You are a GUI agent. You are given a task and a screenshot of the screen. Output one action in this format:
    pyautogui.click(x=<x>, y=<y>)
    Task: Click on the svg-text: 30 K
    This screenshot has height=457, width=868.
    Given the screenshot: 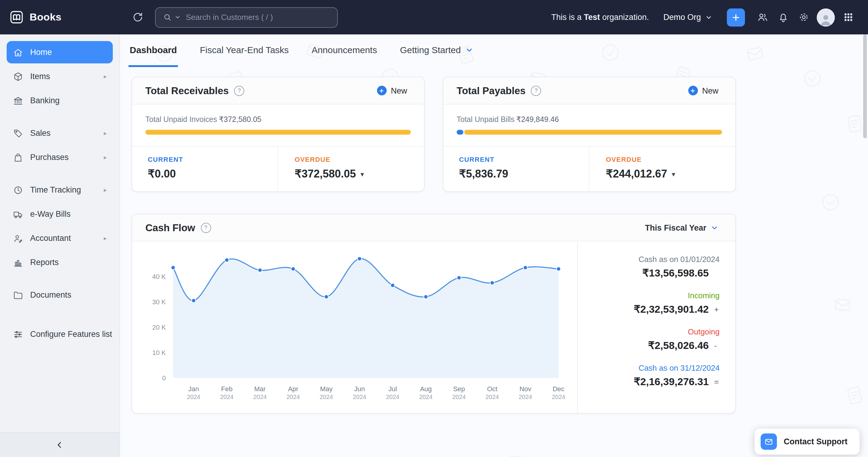 What is the action you would take?
    pyautogui.click(x=159, y=302)
    